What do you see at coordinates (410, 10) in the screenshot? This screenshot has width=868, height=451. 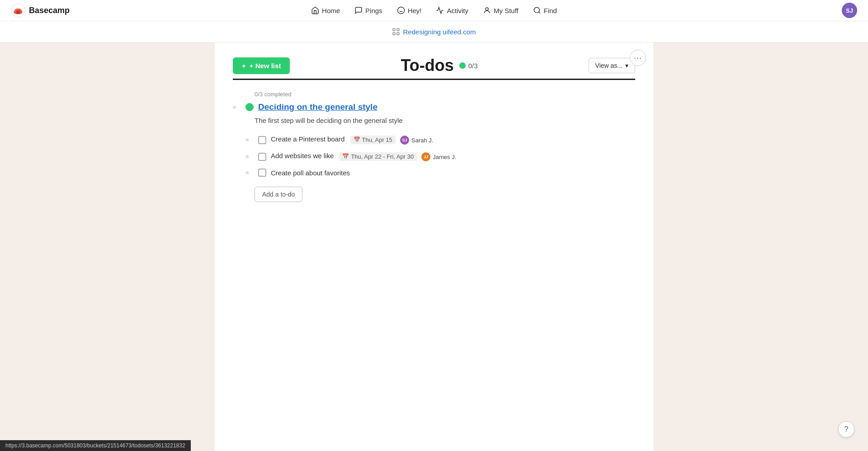 I see `nav-hey: Hey!` at bounding box center [410, 10].